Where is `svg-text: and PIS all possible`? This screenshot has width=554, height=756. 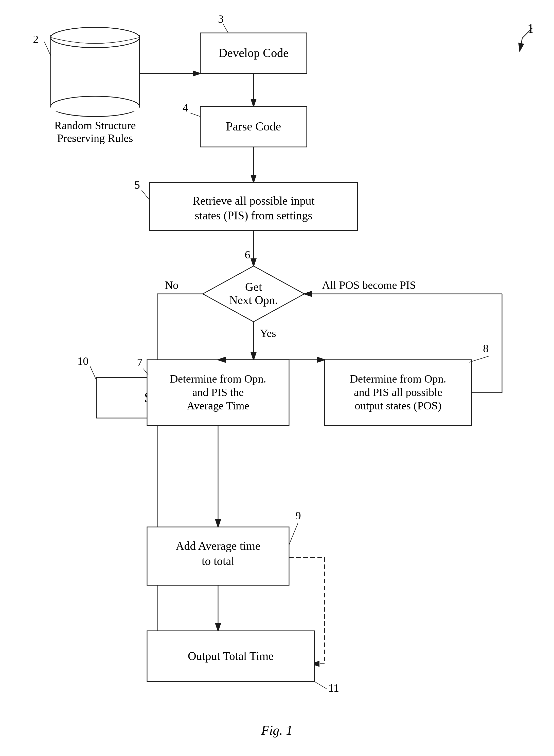
svg-text: and PIS all possible is located at coordinates (398, 392).